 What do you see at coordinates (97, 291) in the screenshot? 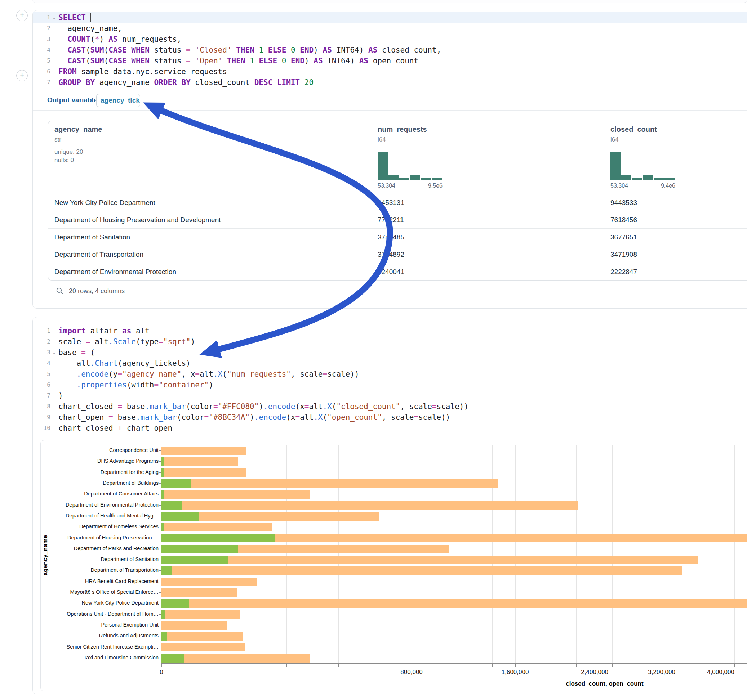
I see `table-footer-text: 20 rows, 4 columns` at bounding box center [97, 291].